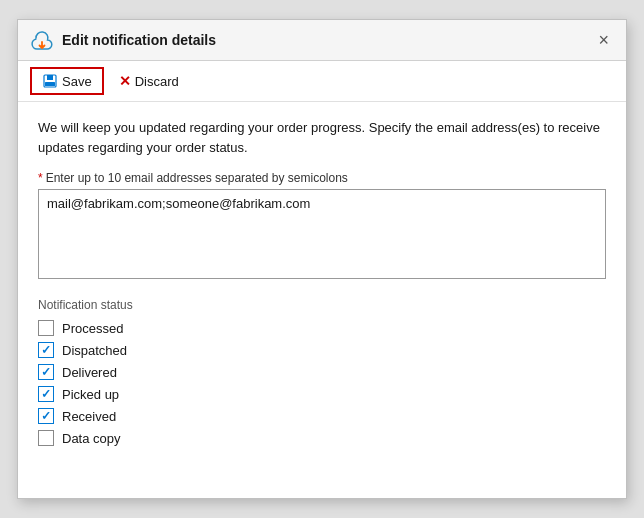 The width and height of the screenshot is (644, 518). What do you see at coordinates (322, 82) in the screenshot?
I see `toolbar: Save ✕ Discard` at bounding box center [322, 82].